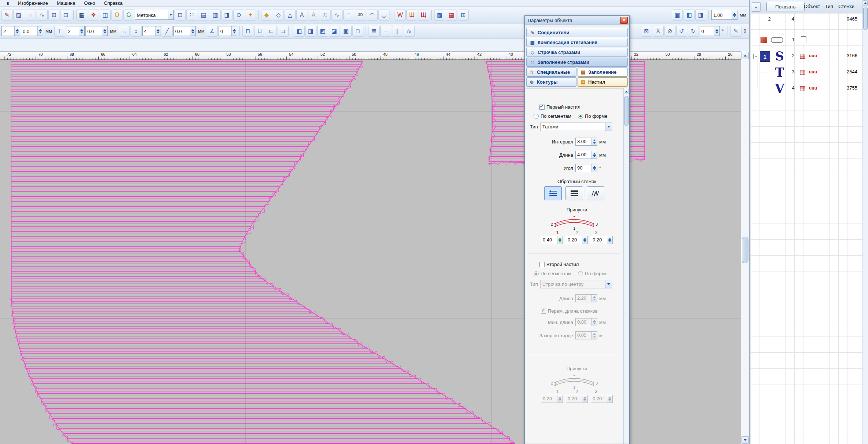 The height and width of the screenshot is (444, 868). Describe the element at coordinates (585, 240) in the screenshot. I see `allowance-2-spinner` at that location.